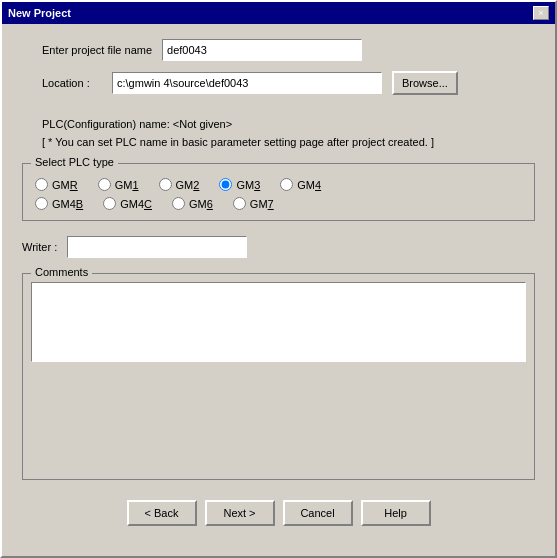 This screenshot has width=557, height=558. What do you see at coordinates (42, 184) in the screenshot?
I see `radio-gmr-input` at bounding box center [42, 184].